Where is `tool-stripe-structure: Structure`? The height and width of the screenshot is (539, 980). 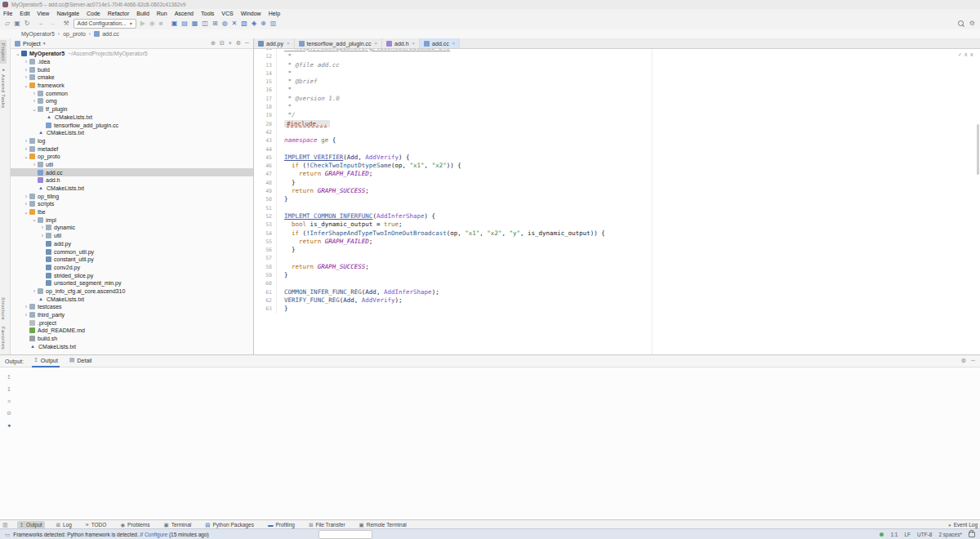 tool-stripe-structure: Structure is located at coordinates (3, 309).